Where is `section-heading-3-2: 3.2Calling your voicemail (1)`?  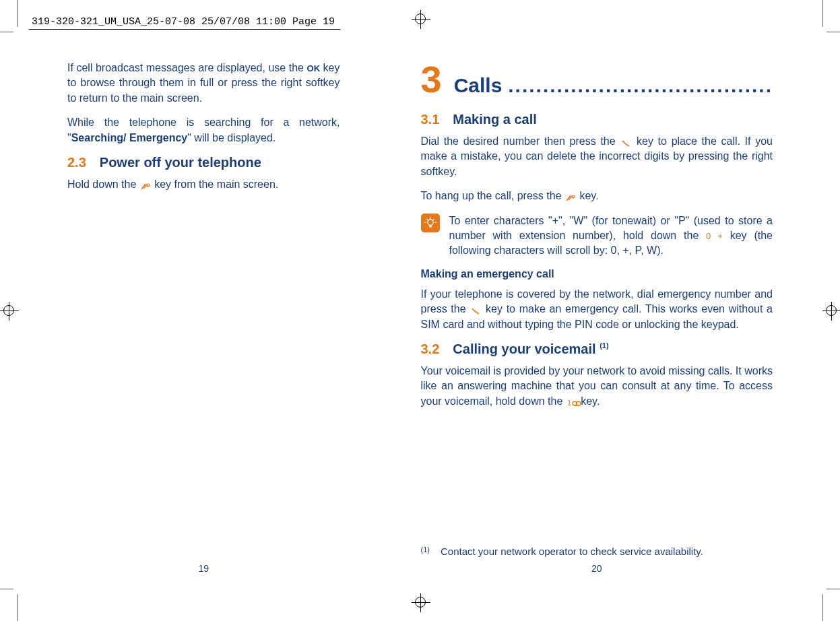 section-heading-3-2: 3.2Calling your voicemail (1) is located at coordinates (597, 349).